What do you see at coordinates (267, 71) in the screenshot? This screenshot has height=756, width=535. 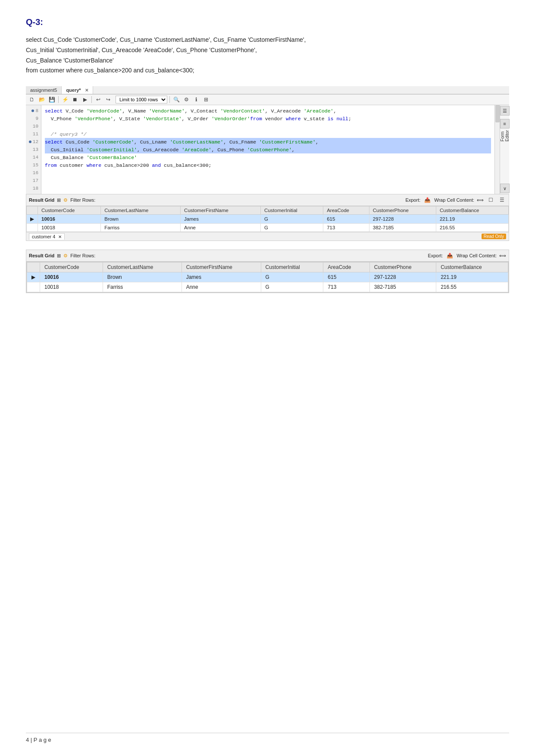 I see `query-line-4: from customer where cus_balance>200 and …` at bounding box center [267, 71].